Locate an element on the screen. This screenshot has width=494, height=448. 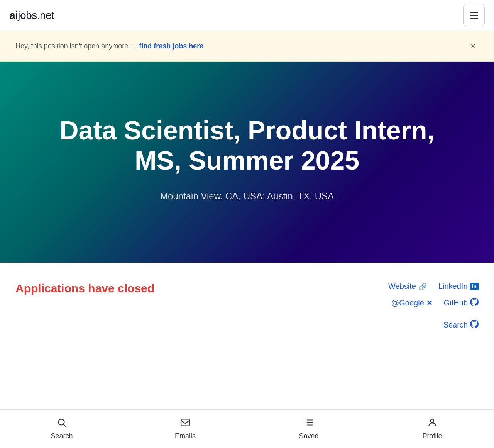
header: aijobs.net is located at coordinates (247, 15).